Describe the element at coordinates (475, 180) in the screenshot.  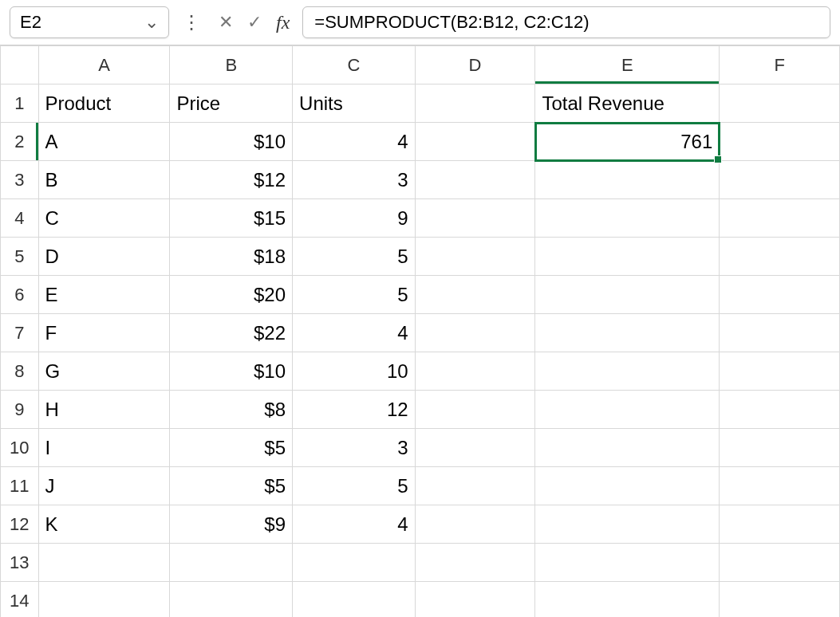
I see `cell-D3` at that location.